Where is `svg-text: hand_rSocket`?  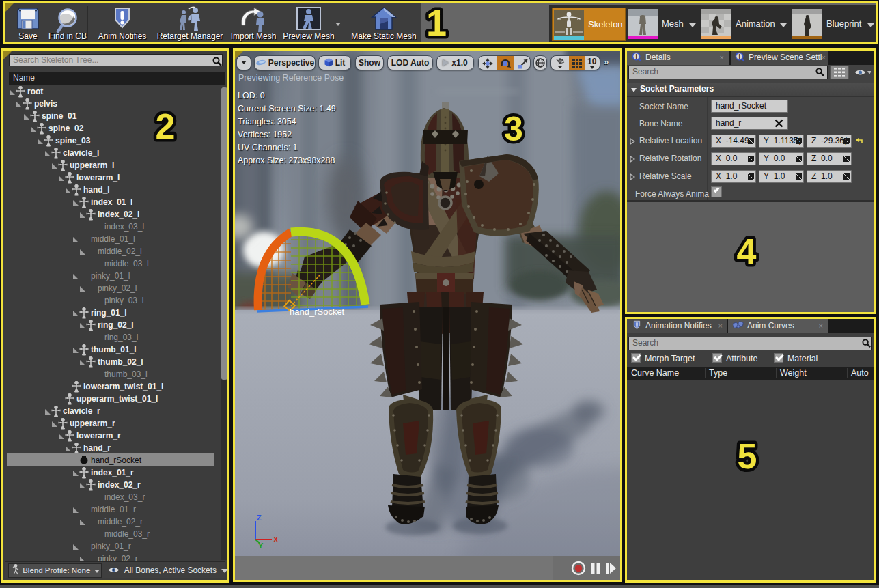 svg-text: hand_rSocket is located at coordinates (317, 311).